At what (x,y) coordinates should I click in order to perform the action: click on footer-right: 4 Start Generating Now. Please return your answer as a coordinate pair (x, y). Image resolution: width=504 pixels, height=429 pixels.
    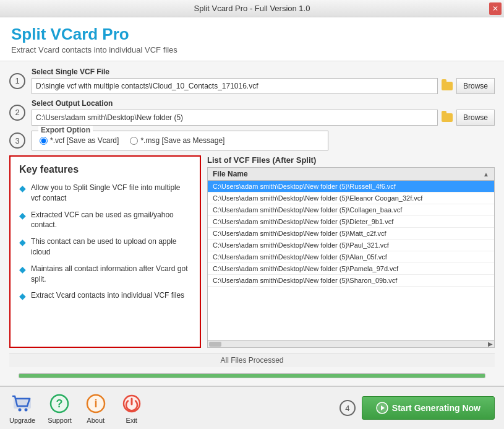
    Looking at the image, I should click on (417, 408).